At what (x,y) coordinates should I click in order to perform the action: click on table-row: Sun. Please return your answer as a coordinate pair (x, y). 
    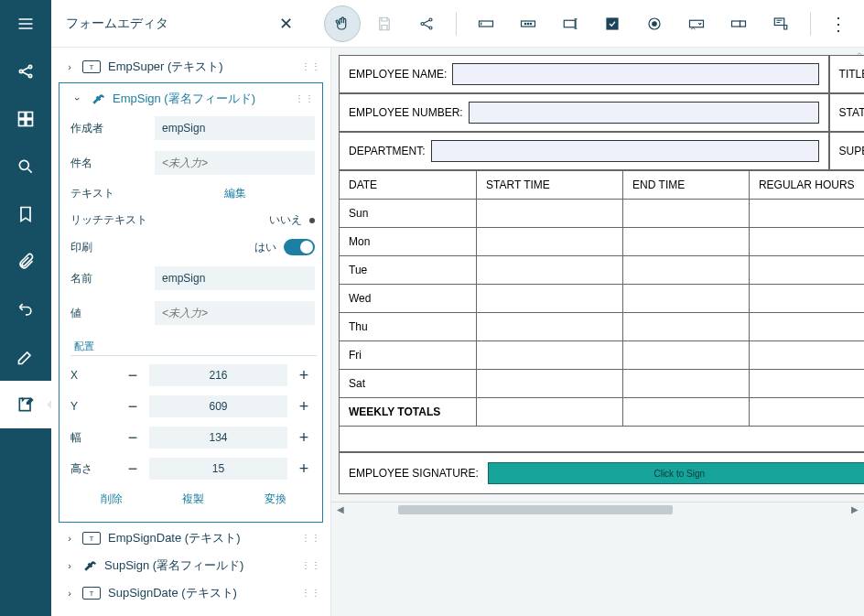
    Looking at the image, I should click on (602, 214).